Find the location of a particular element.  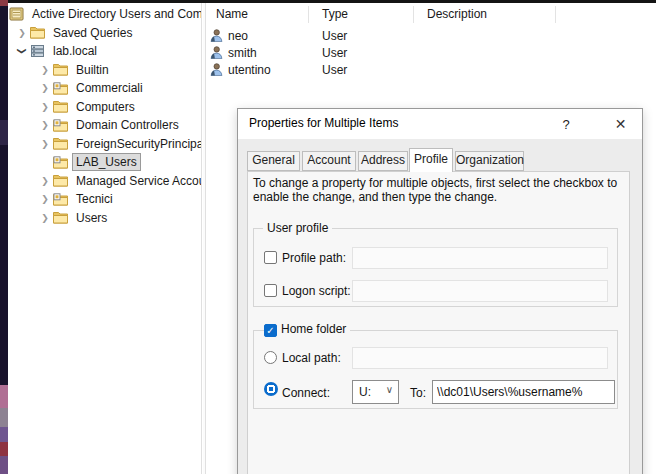

local-path-label: Local path: is located at coordinates (312, 358).